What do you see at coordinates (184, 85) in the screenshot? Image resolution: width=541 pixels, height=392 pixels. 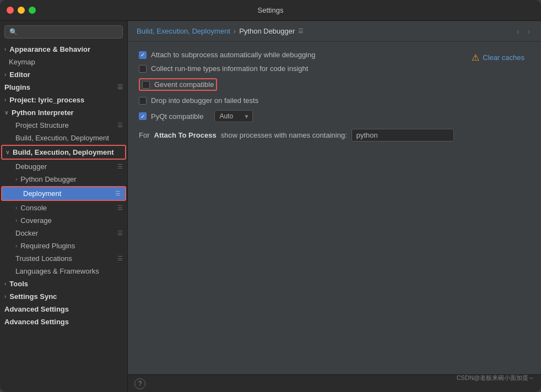 I see `label-gevent: Gevent compatible` at bounding box center [184, 85].